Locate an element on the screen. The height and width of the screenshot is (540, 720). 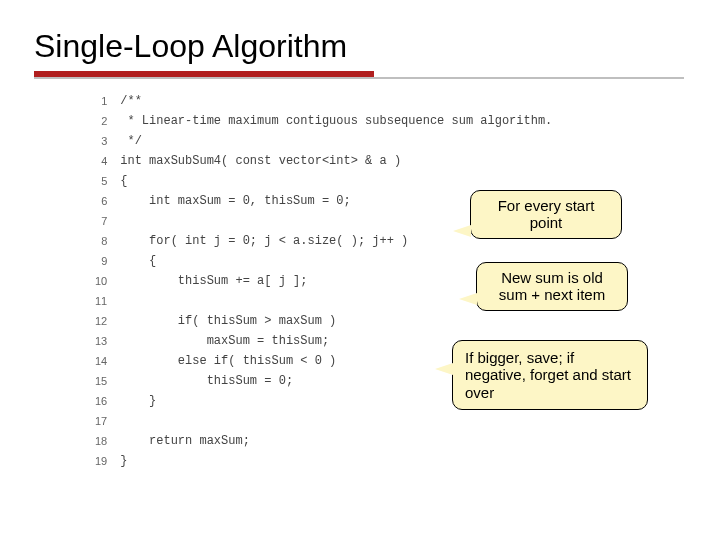
line-number: 10 is located at coordinates (106, 281).